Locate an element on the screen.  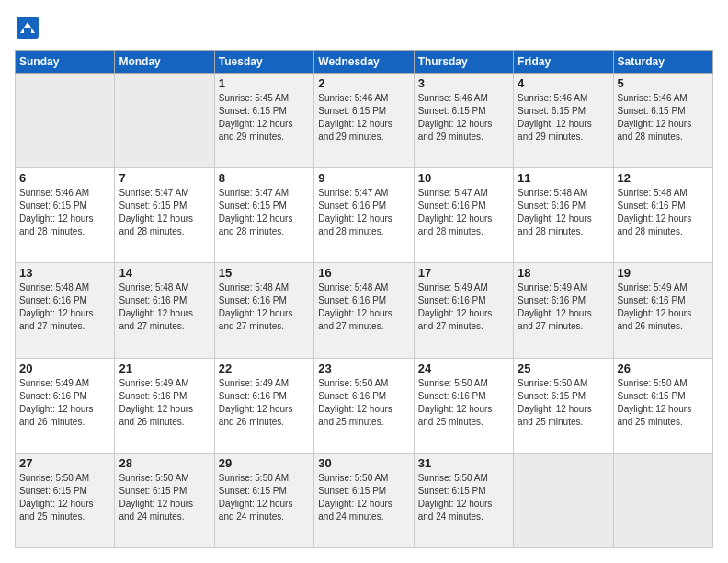
day-number: 21 is located at coordinates (164, 368).